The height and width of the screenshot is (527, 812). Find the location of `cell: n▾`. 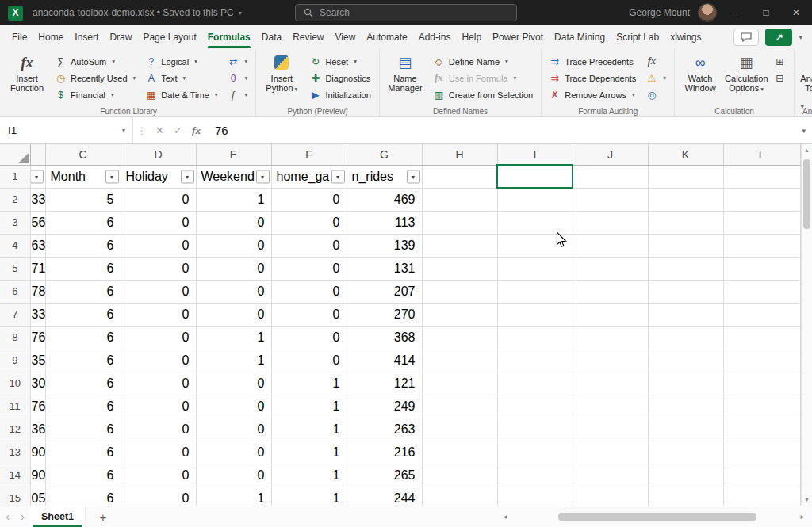

cell: n▾ is located at coordinates (38, 176).